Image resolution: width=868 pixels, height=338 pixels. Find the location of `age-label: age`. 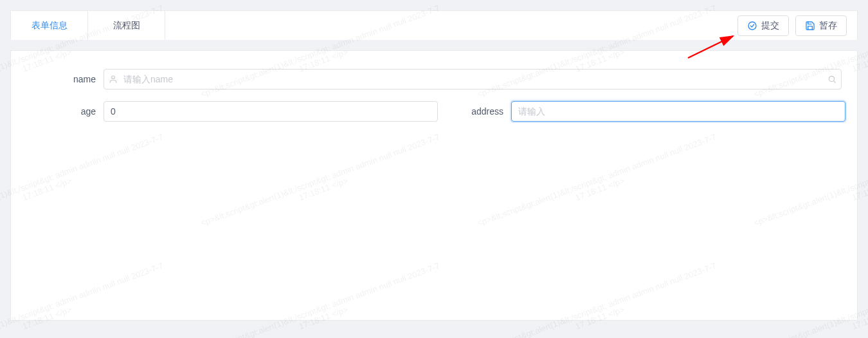

age-label: age is located at coordinates (65, 111).